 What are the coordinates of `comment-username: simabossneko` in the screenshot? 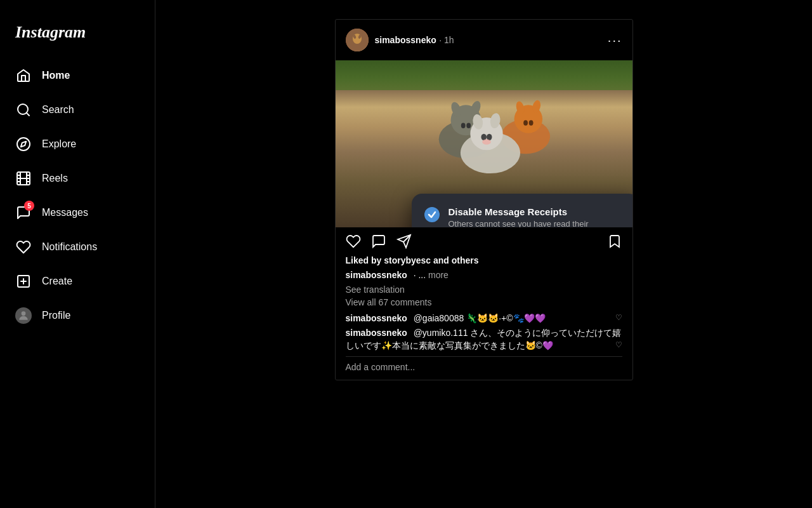 It's located at (377, 318).